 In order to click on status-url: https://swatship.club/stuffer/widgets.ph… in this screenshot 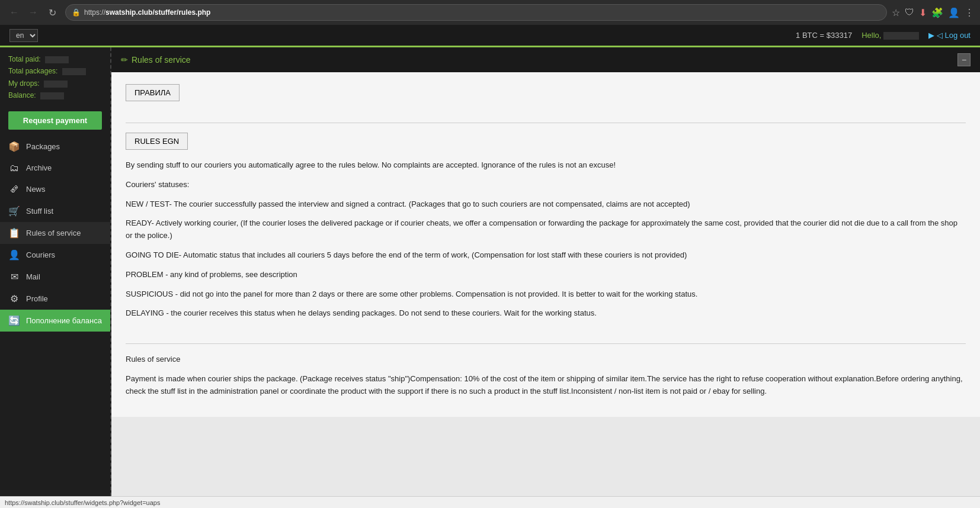, I will do `click(82, 503)`.